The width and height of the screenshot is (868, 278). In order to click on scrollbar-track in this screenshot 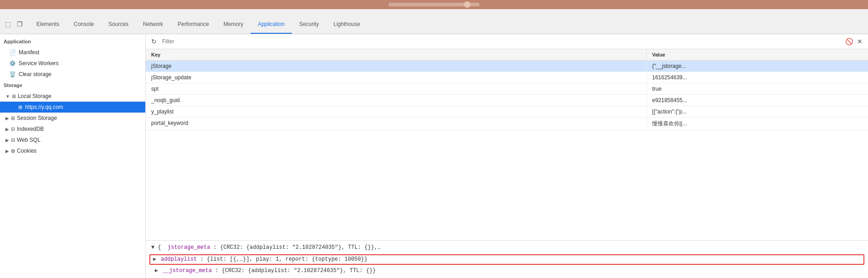, I will do `click(434, 5)`.